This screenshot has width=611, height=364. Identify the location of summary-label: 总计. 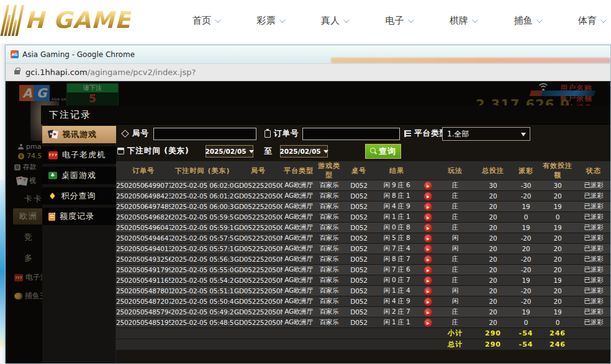
(455, 345).